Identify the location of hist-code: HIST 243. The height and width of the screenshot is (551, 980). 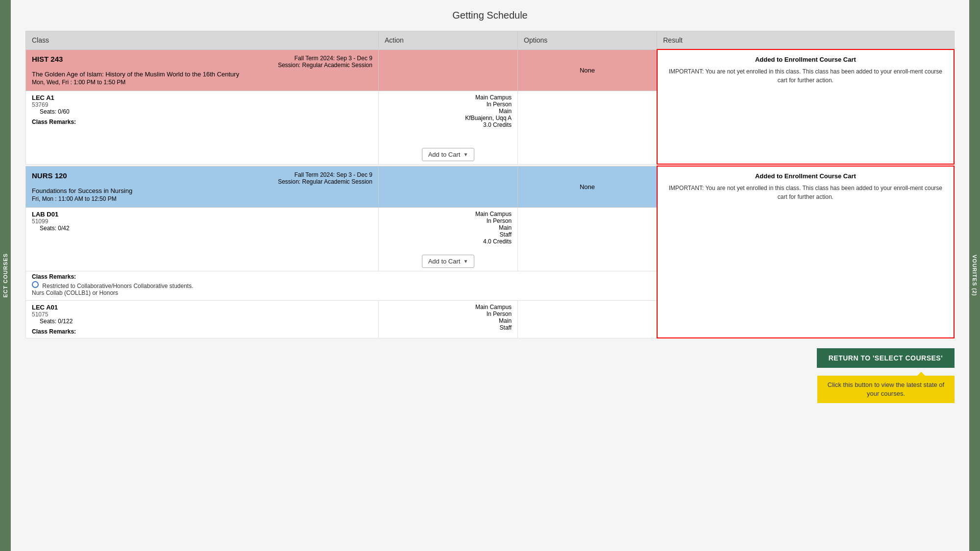
(47, 59).